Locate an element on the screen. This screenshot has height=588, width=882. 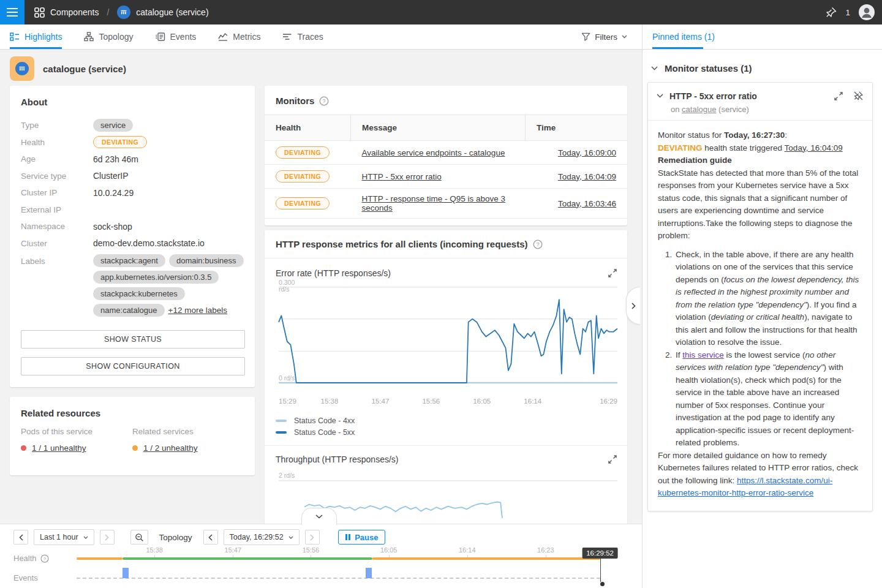
pods-unhealthy-link: 1 / 1 unhealthy is located at coordinates (59, 448).